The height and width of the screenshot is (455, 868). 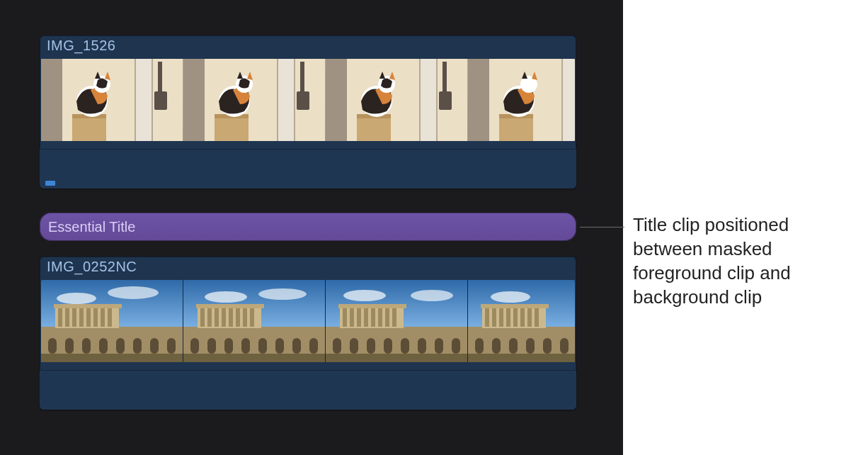 I want to click on clip-marker, so click(x=50, y=183).